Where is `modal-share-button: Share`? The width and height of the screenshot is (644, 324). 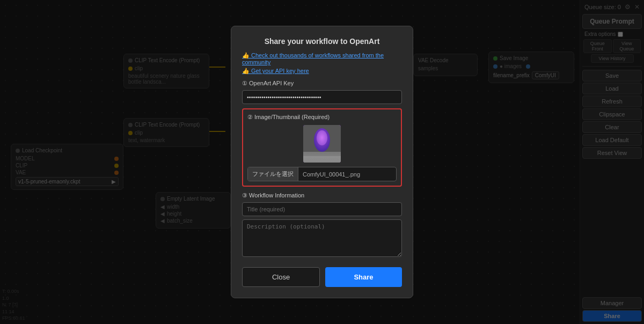
modal-share-button: Share is located at coordinates (364, 277).